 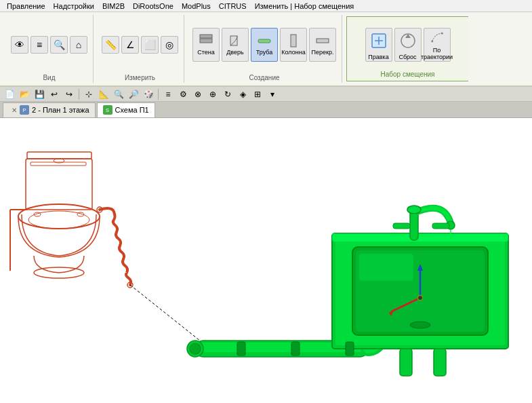 What do you see at coordinates (119, 94) in the screenshot?
I see `qa-zoom-in: 🔍` at bounding box center [119, 94].